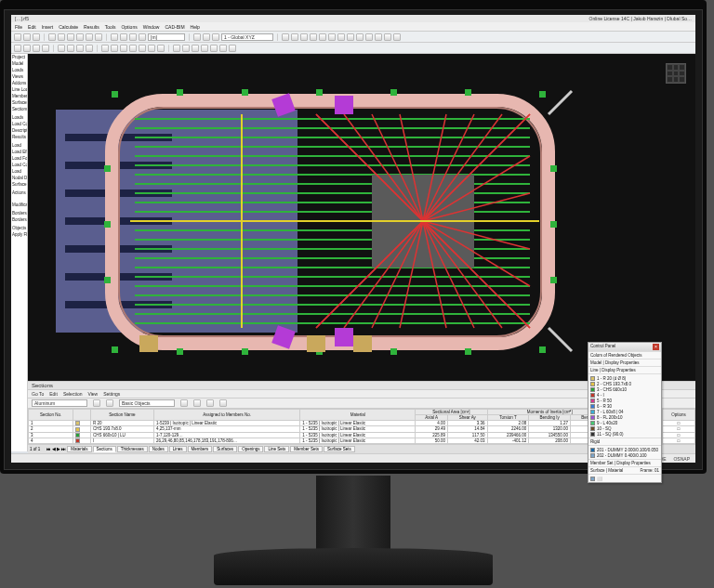  I want to click on nav-item: Views, so click(19, 76).